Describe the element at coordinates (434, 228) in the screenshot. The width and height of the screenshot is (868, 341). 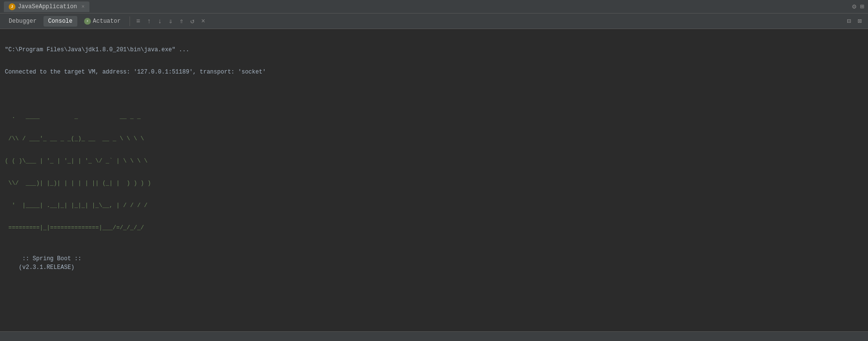
I see `spring-ascii-6: =========|_|==============|___/=/_/_/_/` at that location.